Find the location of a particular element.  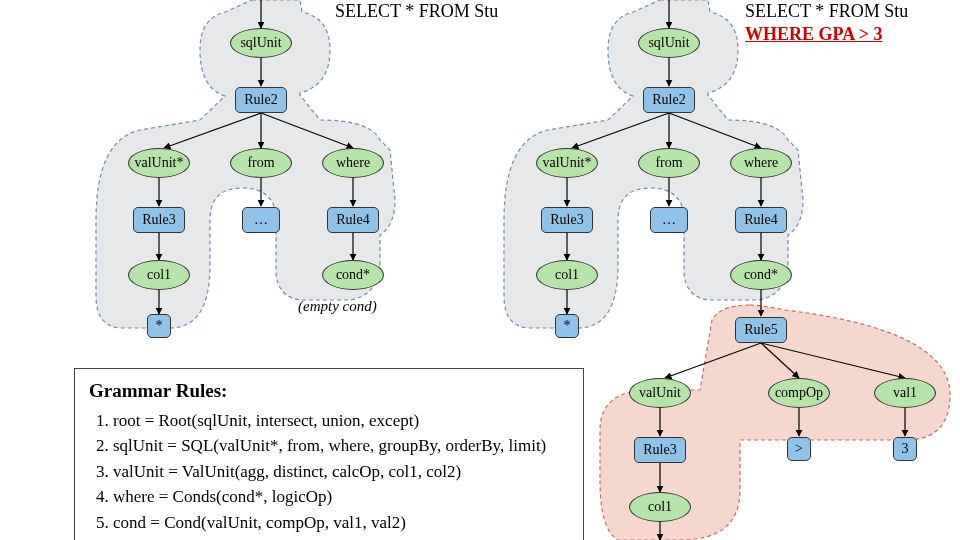

left-empty-cond-annotation: (empty cond) is located at coordinates (338, 306).